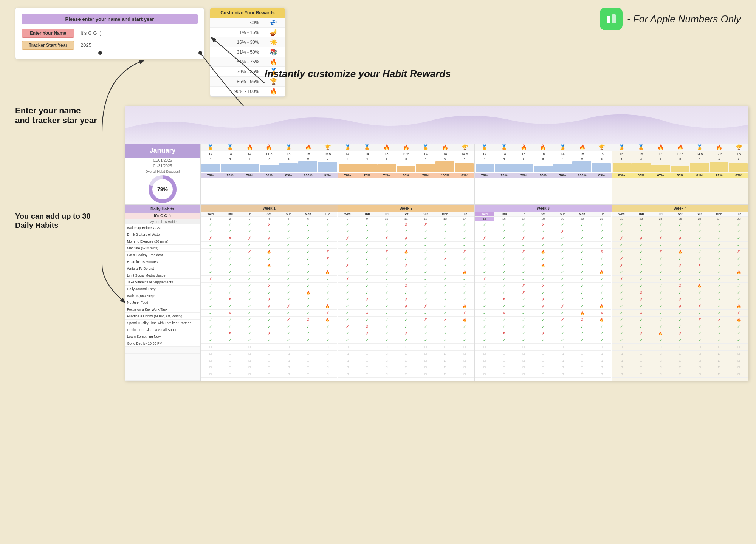 The width and height of the screenshot is (756, 544). Describe the element at coordinates (680, 219) in the screenshot. I see `day-number: 25` at that location.